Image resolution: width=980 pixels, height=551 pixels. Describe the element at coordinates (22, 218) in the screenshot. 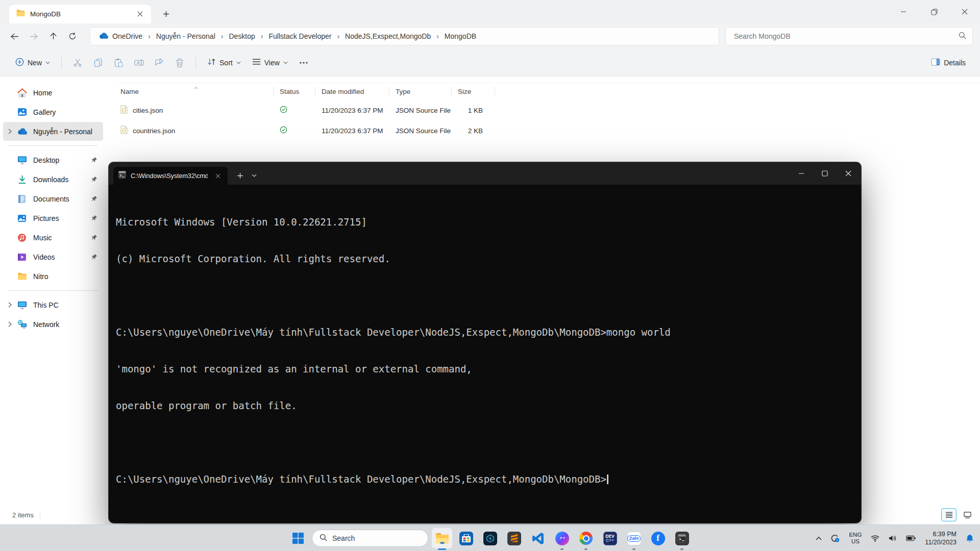

I see `pictures-icon` at that location.